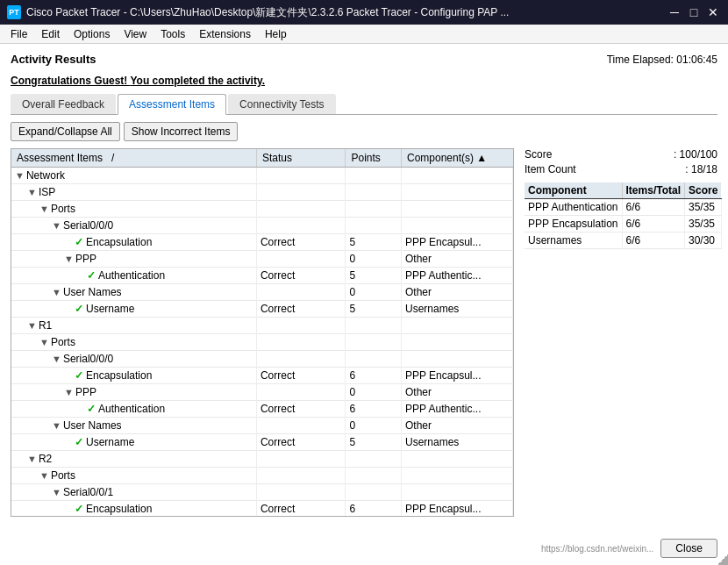 The width and height of the screenshot is (728, 565). I want to click on score-col-score: Score, so click(703, 191).